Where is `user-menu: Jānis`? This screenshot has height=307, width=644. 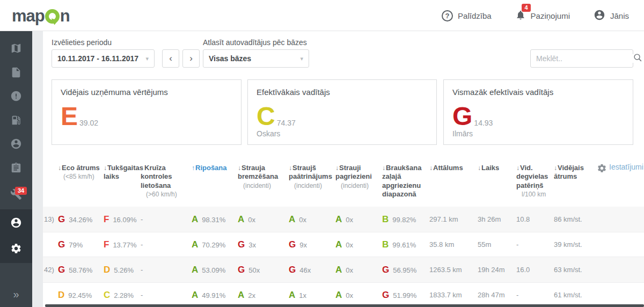 user-menu: Jānis is located at coordinates (611, 16).